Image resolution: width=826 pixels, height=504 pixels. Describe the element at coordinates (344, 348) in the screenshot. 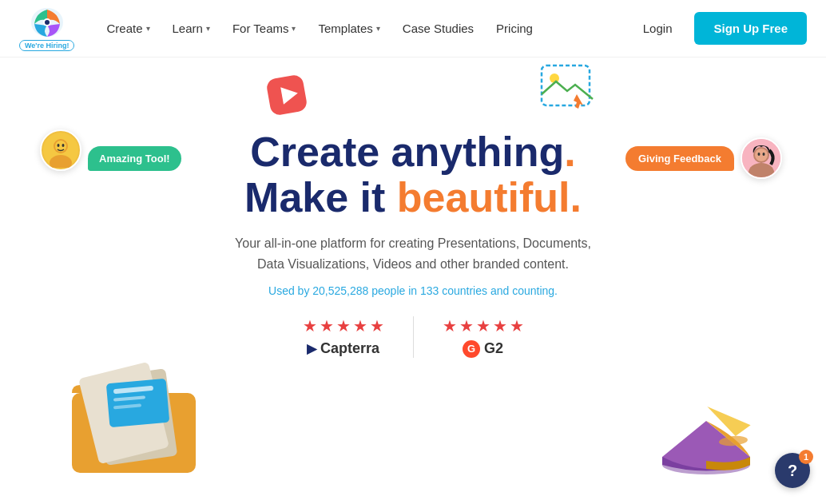

I see `capterra-logo: ▶ Capterra` at that location.